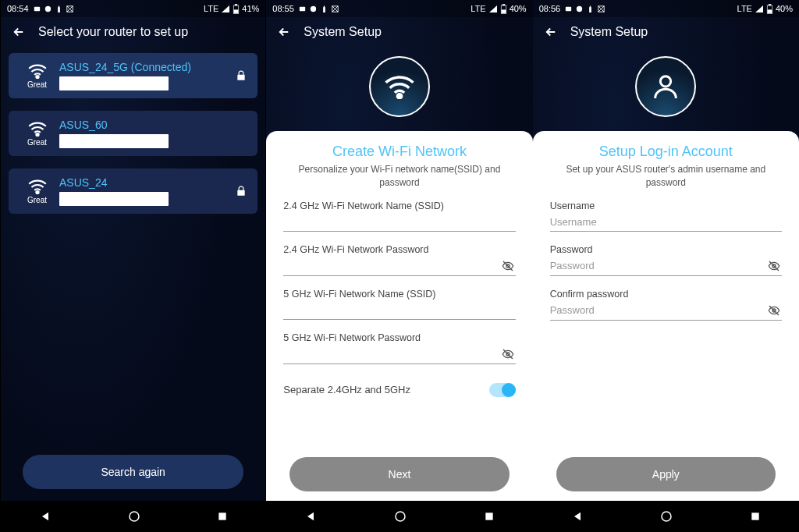 Image resolution: width=799 pixels, height=532 pixels. I want to click on panel-subtitle: Personalize your Wi-Fi network name(SSID…, so click(400, 176).